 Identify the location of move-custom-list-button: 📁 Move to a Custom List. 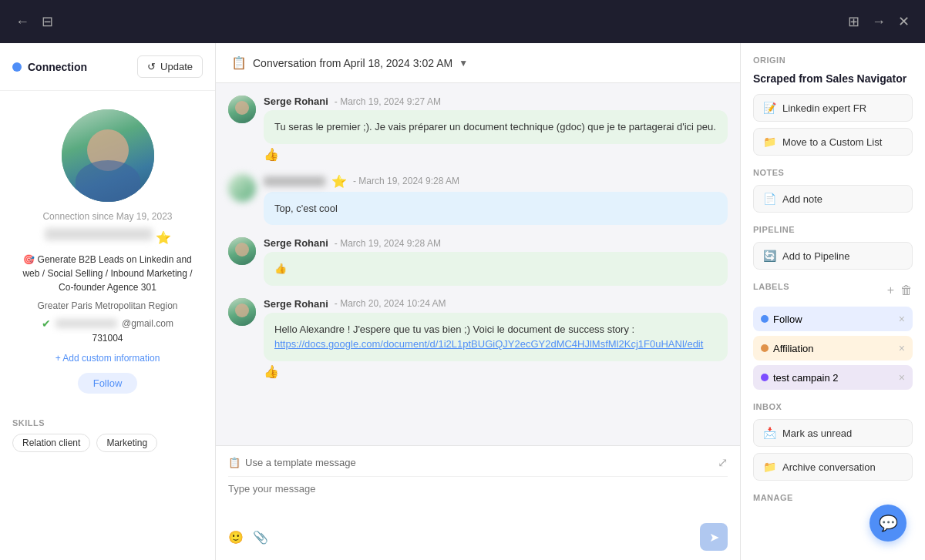
(832, 142).